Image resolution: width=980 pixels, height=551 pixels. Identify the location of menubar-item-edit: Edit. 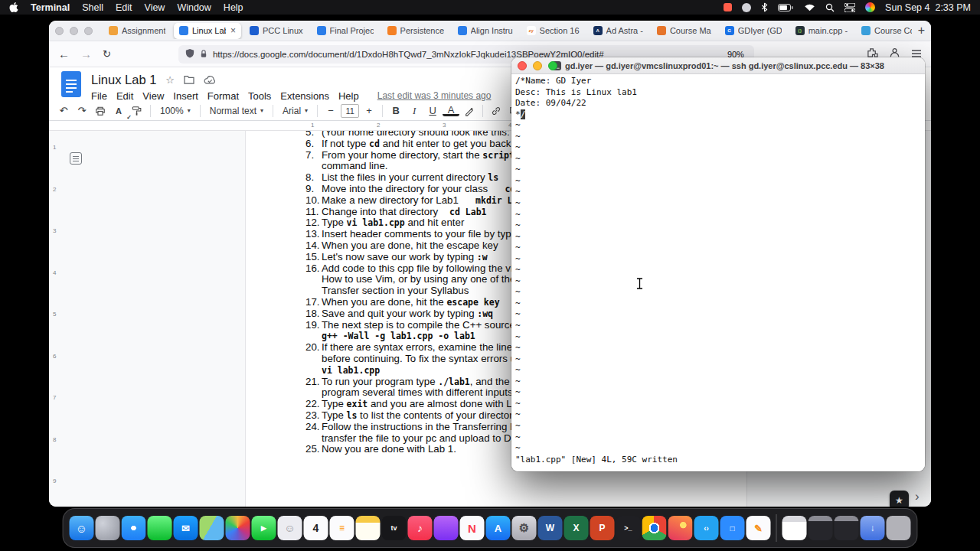
(124, 8).